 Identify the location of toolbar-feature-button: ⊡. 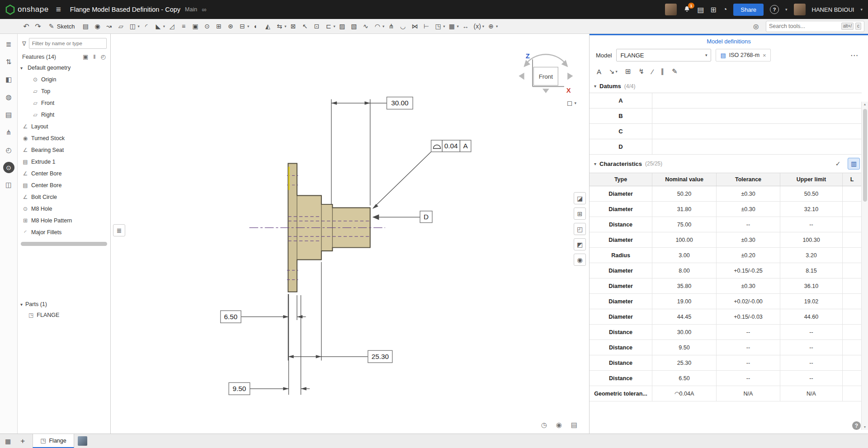
(317, 26).